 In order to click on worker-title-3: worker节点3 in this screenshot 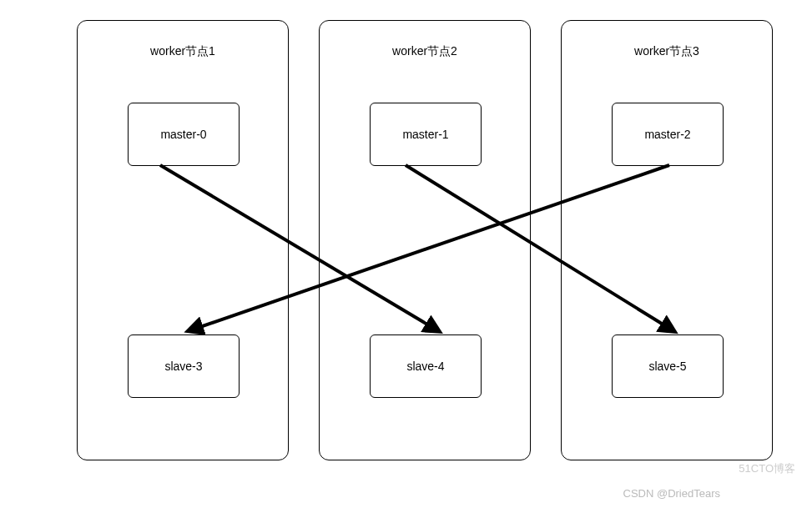, I will do `click(667, 52)`.